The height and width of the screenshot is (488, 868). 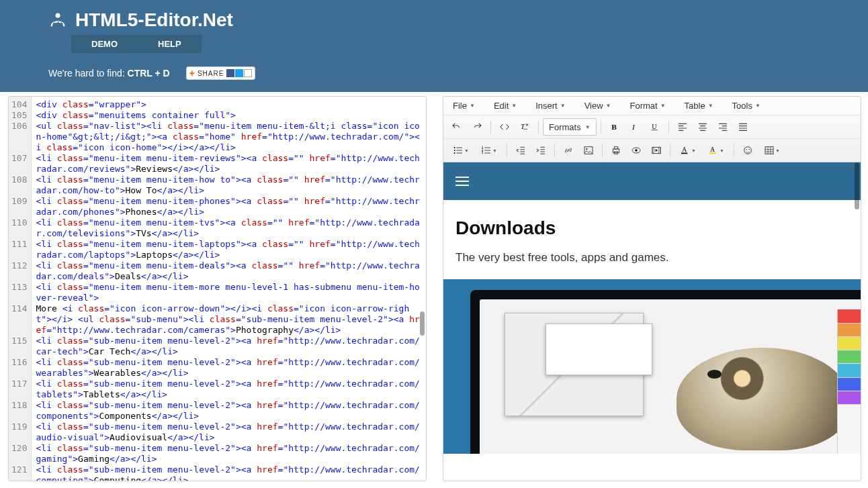 What do you see at coordinates (652, 127) in the screenshot?
I see `toolbar-row-1: T✕Formats▼BIU` at bounding box center [652, 127].